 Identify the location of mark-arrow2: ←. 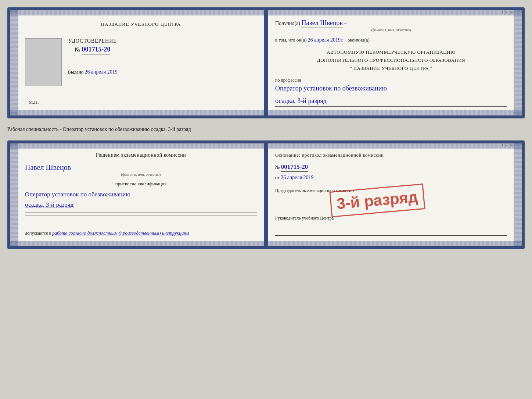
(503, 195).